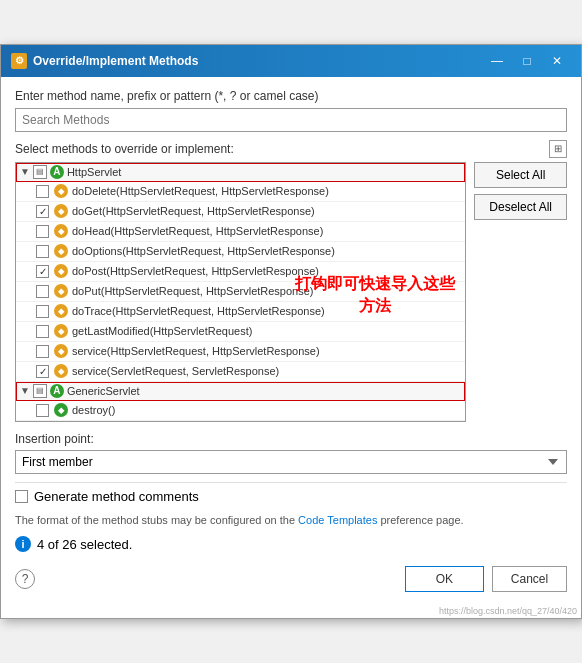 The width and height of the screenshot is (582, 663). I want to click on insertion-select: First member Last member Before selected…, so click(291, 462).